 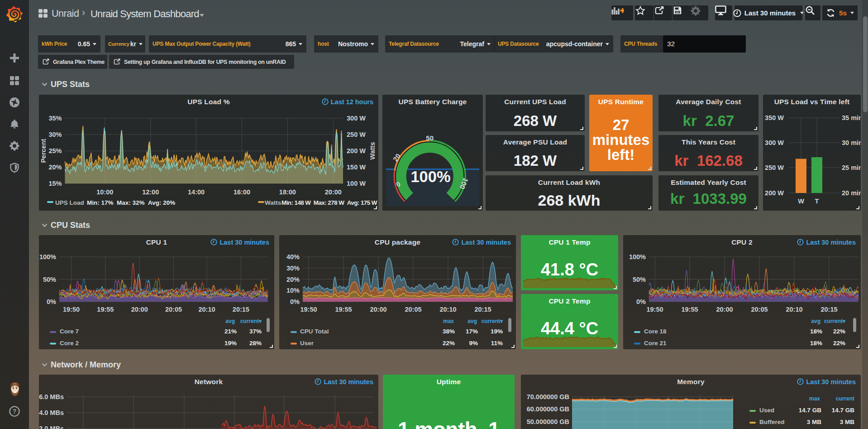 I want to click on svg-text: Buffered, so click(x=772, y=422).